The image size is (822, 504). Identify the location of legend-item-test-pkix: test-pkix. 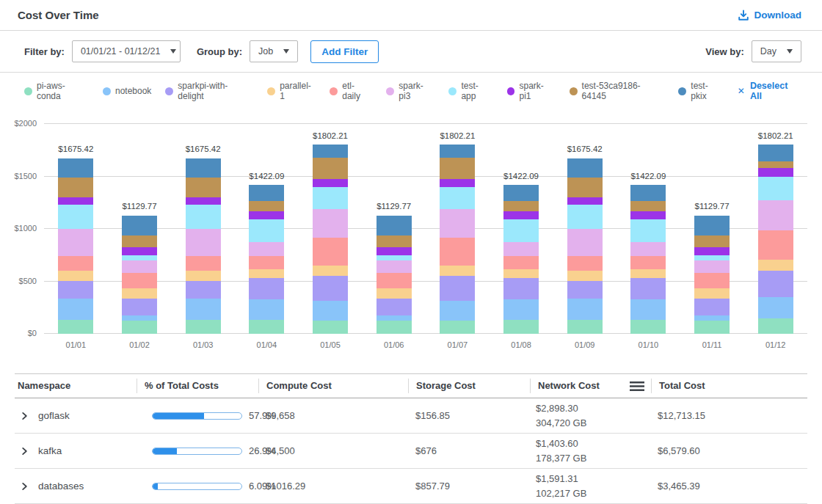
(700, 91).